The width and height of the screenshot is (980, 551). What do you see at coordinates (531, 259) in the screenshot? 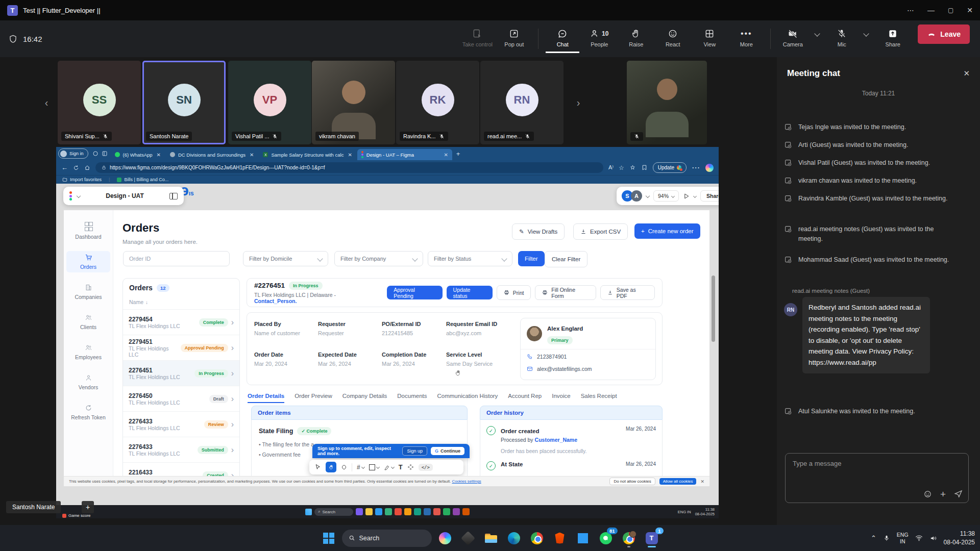
I see `filter-apply-button: Filter` at bounding box center [531, 259].